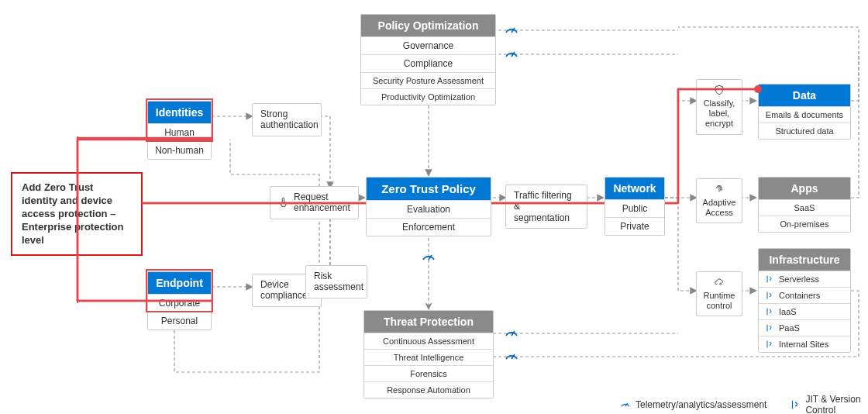  Describe the element at coordinates (635, 188) in the screenshot. I see `network-title: Network` at that location.